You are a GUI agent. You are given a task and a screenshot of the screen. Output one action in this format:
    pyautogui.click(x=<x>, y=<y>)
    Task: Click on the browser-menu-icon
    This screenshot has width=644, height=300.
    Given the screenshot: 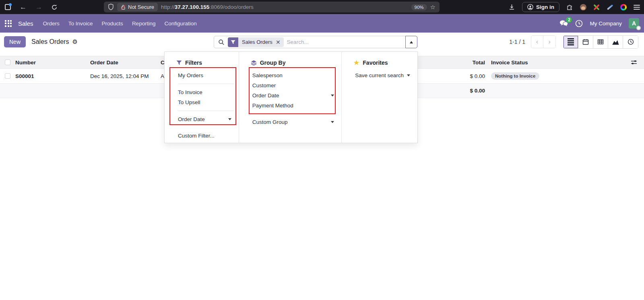 What is the action you would take?
    pyautogui.click(x=637, y=7)
    